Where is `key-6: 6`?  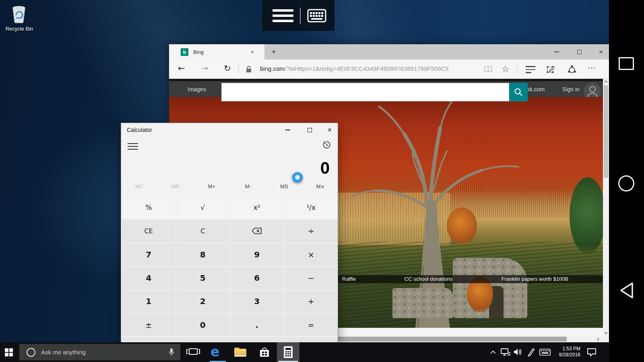
key-6: 6 is located at coordinates (257, 278).